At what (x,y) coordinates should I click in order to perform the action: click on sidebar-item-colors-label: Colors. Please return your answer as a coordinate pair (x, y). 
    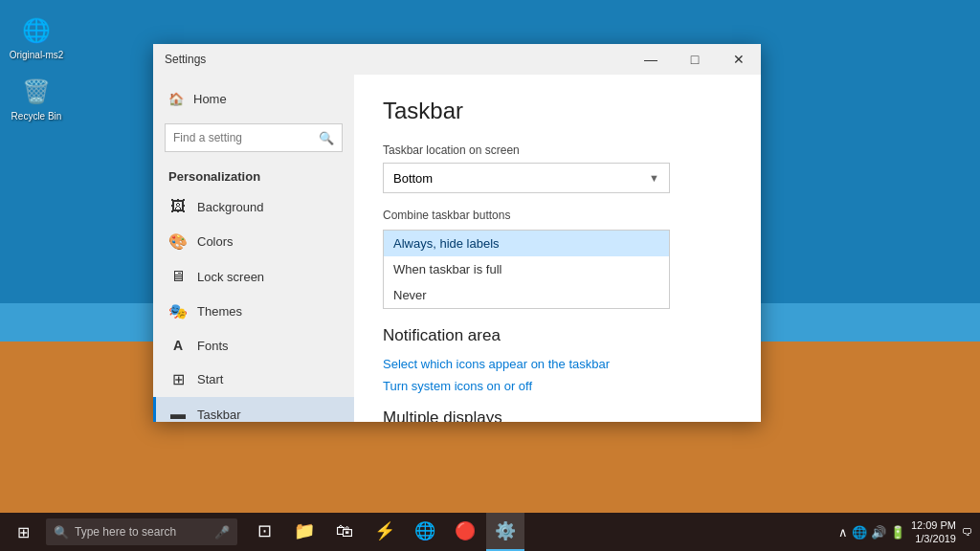
    Looking at the image, I should click on (215, 241).